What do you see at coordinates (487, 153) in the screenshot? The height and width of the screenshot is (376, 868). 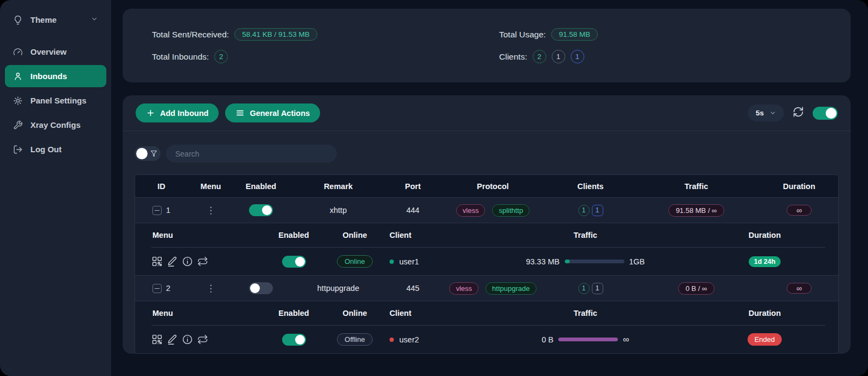 I see `search-row` at bounding box center [487, 153].